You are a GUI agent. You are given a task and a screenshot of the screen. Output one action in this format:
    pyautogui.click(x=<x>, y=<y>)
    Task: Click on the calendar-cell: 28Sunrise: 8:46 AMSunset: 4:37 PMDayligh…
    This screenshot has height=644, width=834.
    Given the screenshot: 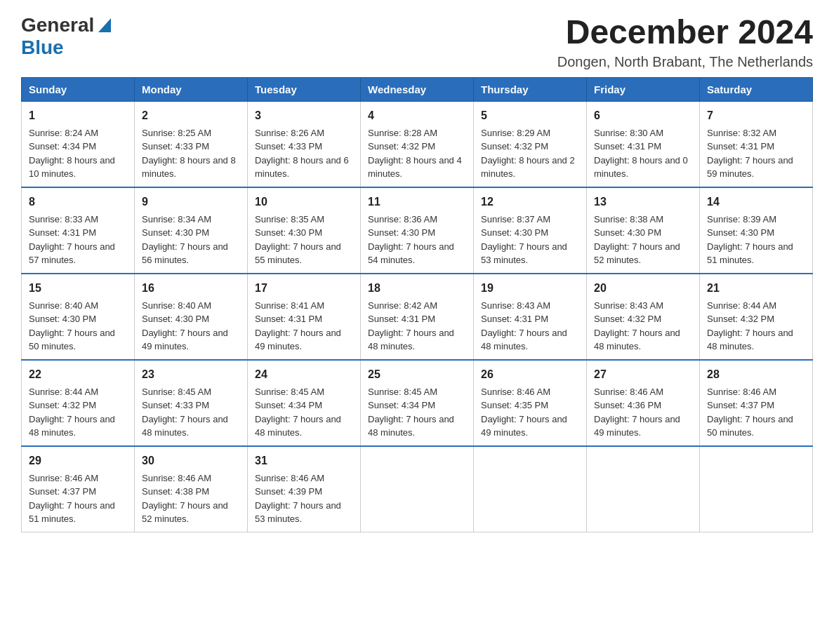 What is the action you would take?
    pyautogui.click(x=757, y=403)
    